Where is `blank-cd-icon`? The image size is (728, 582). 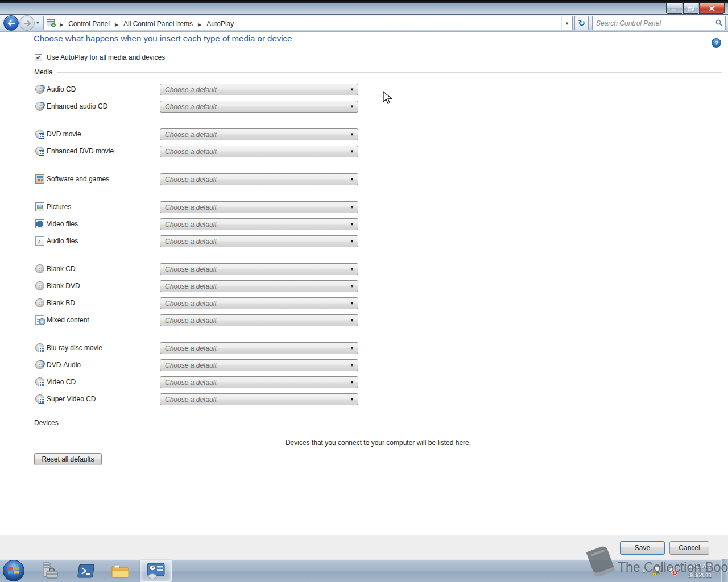
blank-cd-icon is located at coordinates (40, 269).